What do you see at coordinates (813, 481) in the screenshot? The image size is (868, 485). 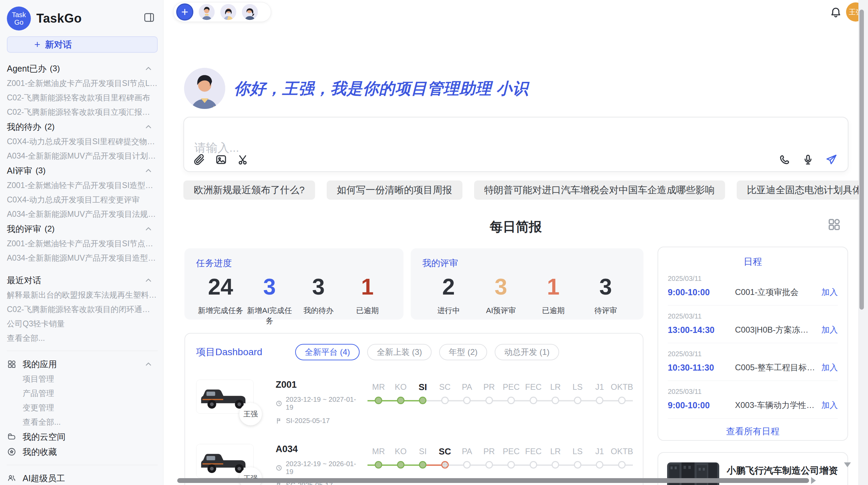 I see `scroll-right-arrow-icon` at bounding box center [813, 481].